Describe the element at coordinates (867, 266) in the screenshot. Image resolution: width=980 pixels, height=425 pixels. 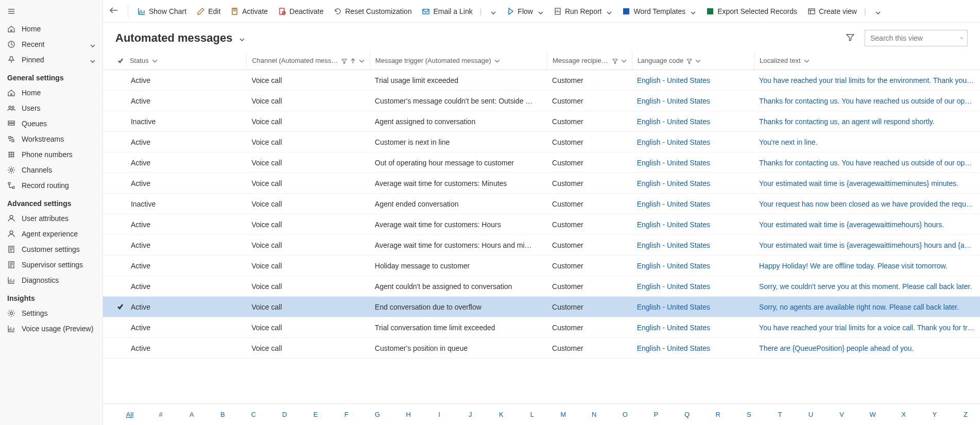
I see `cell-localized: Happy Holiday! We are offline today. Ple…` at that location.